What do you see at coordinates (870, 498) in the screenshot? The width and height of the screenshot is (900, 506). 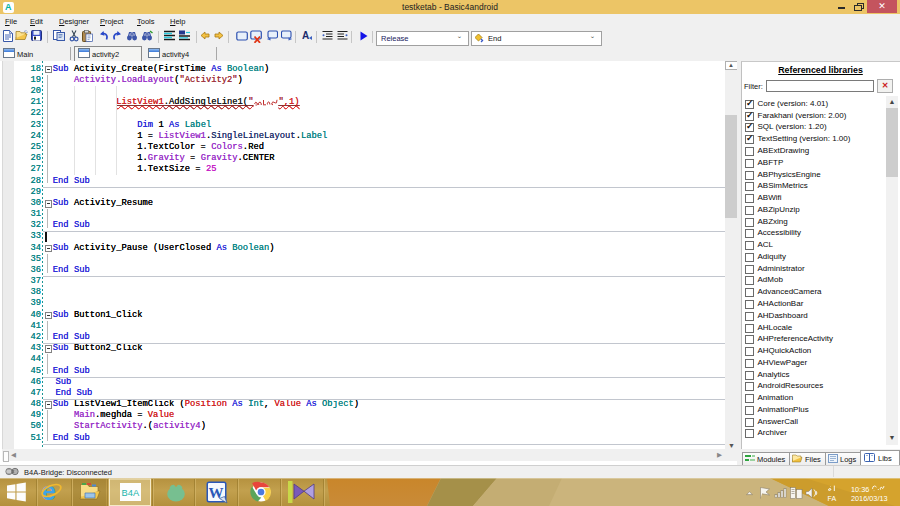 I see `svg-text: 2016/03/13` at bounding box center [870, 498].